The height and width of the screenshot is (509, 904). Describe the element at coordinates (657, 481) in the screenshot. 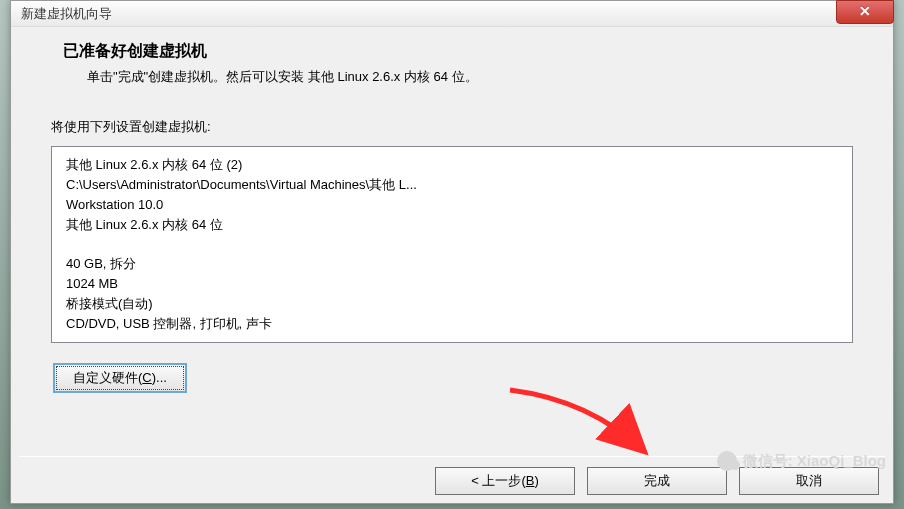

I see `finish-button: 完成` at that location.